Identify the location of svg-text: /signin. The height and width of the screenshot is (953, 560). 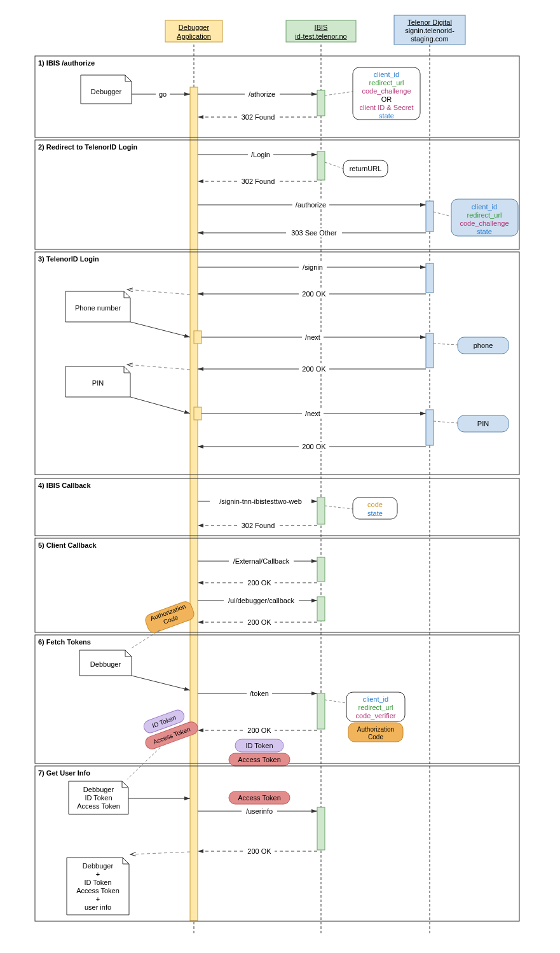
(313, 267).